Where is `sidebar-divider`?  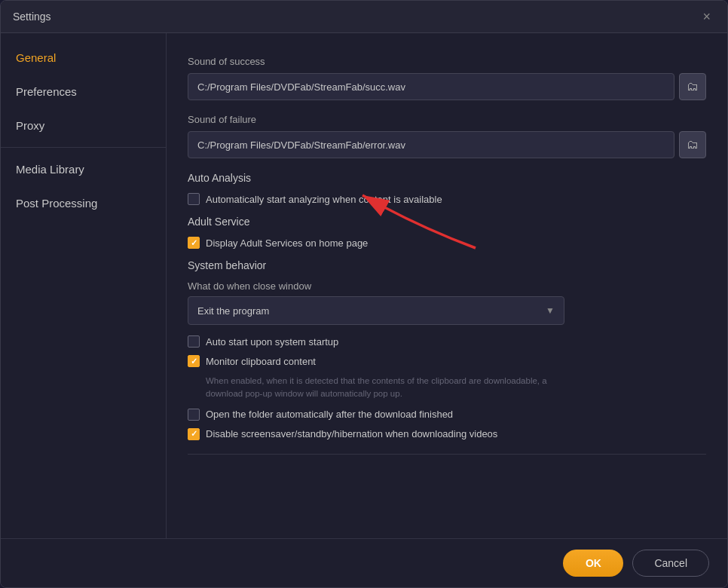
sidebar-divider is located at coordinates (83, 148).